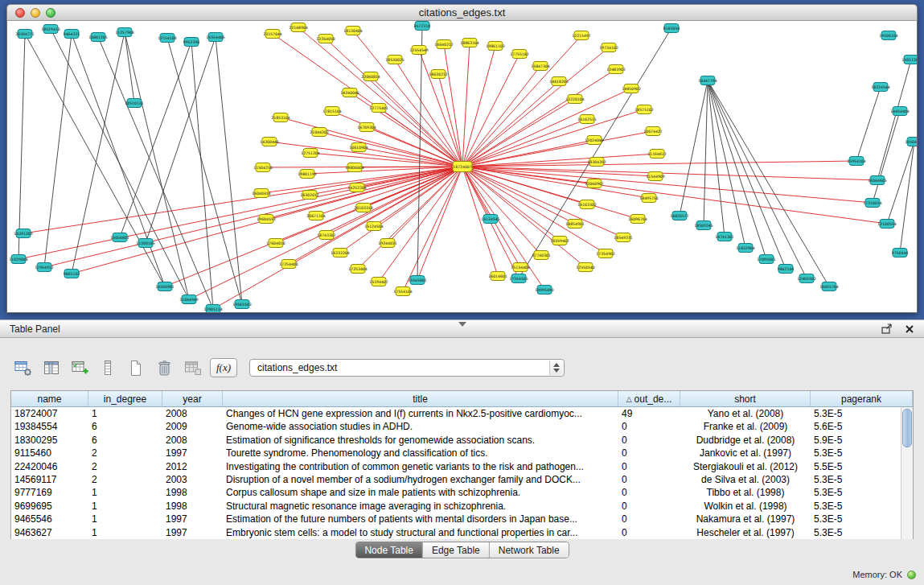  I want to click on graph-node: 12775401, so click(378, 108).